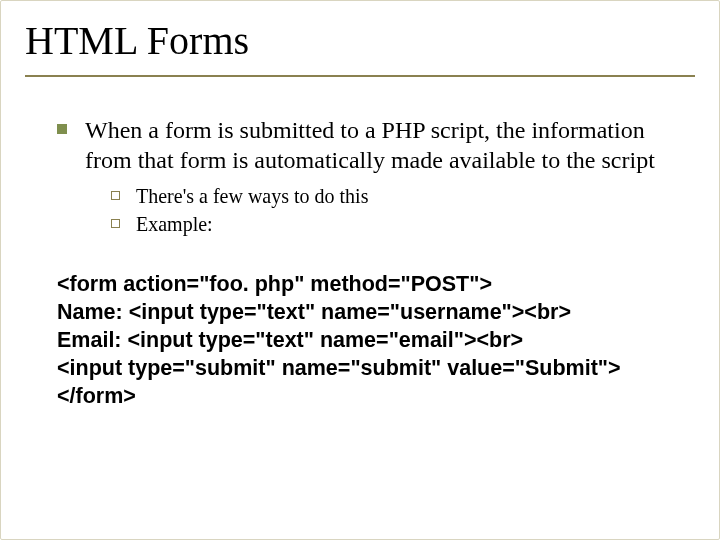 This screenshot has width=720, height=540. I want to click on code-line: </form>, so click(368, 397).